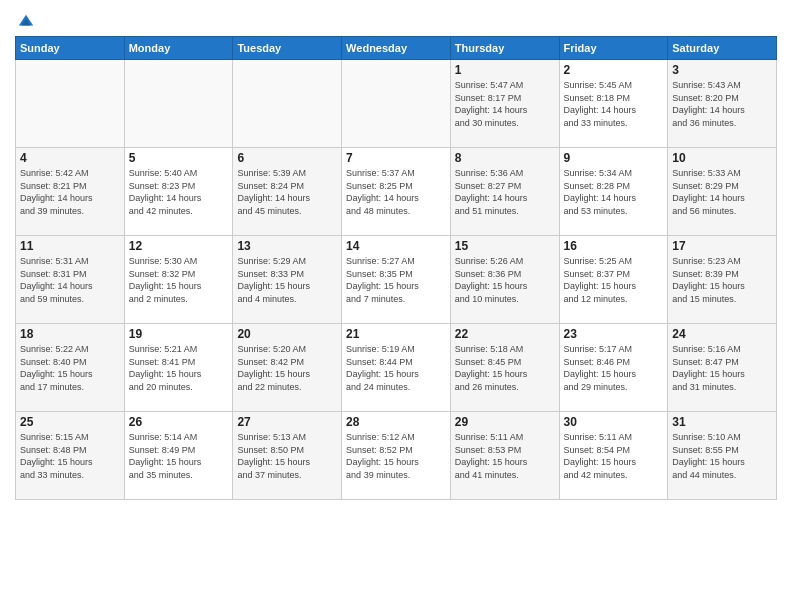 The width and height of the screenshot is (792, 612). I want to click on week-row-5: 25Sunrise: 5:15 AM Sunset: 8:48 PM Dayli…, so click(396, 456).